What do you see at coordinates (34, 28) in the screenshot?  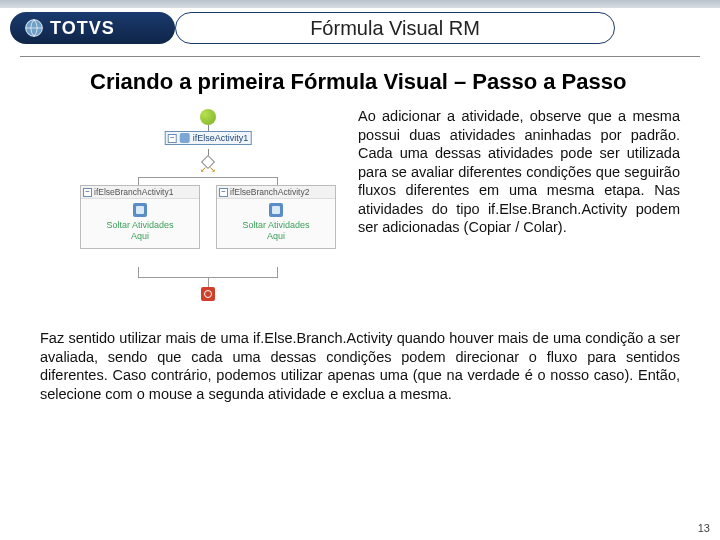 I see `globe-icon` at bounding box center [34, 28].